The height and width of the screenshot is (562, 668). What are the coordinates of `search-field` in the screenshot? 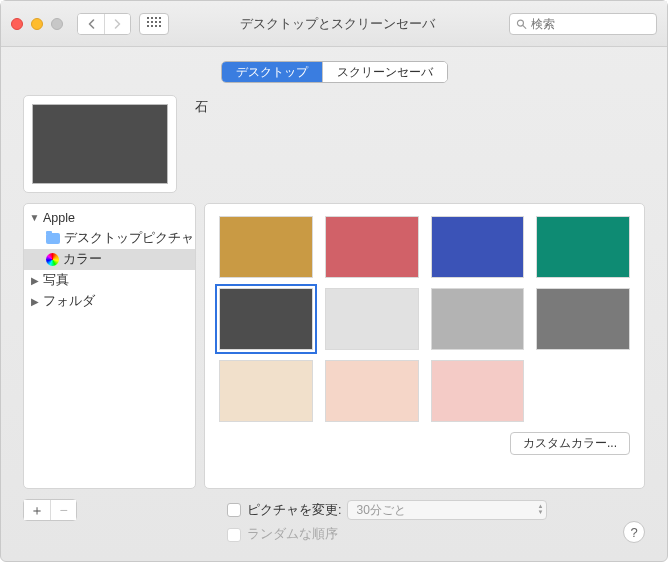 It's located at (583, 24).